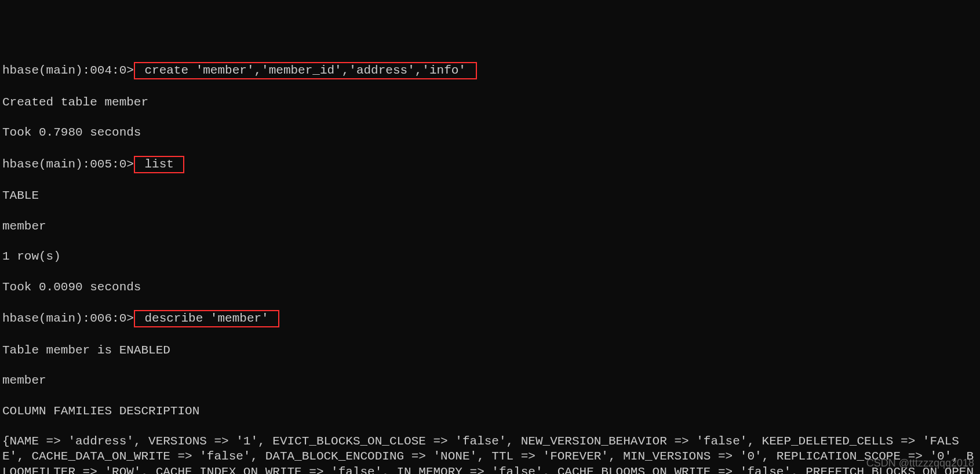  What do you see at coordinates (490, 381) in the screenshot?
I see `output-member-name: member` at bounding box center [490, 381].